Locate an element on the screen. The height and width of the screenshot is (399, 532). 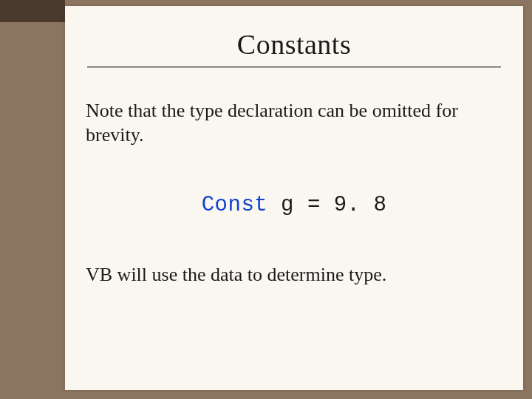
slide-corner-accent is located at coordinates (33, 11).